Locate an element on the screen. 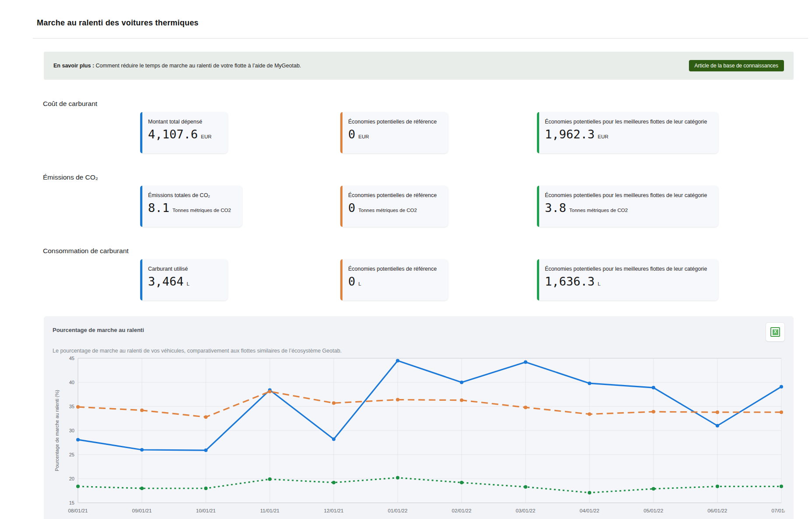 This screenshot has width=812, height=519. knowledge-base-article-button: Article de la base de connaissances is located at coordinates (737, 66).